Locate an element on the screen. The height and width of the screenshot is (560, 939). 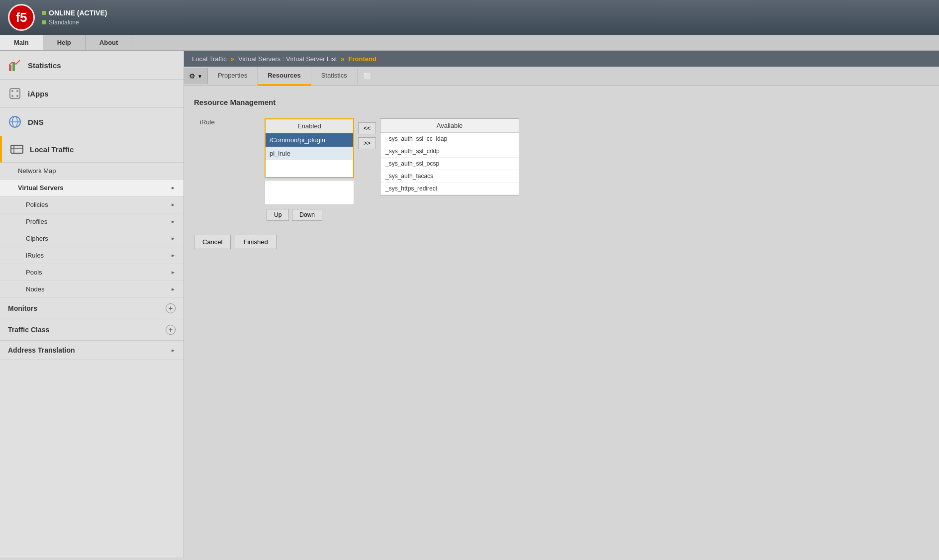
enabled-item-0: /Common/pi_plugin is located at coordinates (309, 140).